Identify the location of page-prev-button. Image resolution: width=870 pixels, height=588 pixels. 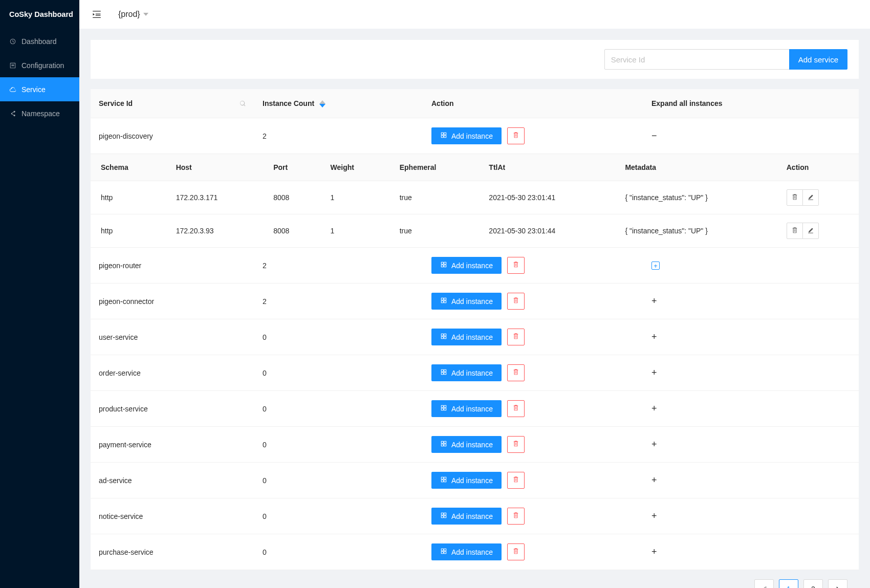
(764, 583).